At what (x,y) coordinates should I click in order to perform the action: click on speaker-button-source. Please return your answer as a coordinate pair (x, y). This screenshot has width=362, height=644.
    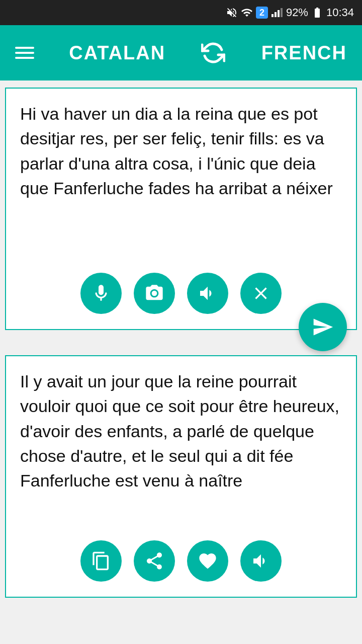
    Looking at the image, I should click on (208, 293).